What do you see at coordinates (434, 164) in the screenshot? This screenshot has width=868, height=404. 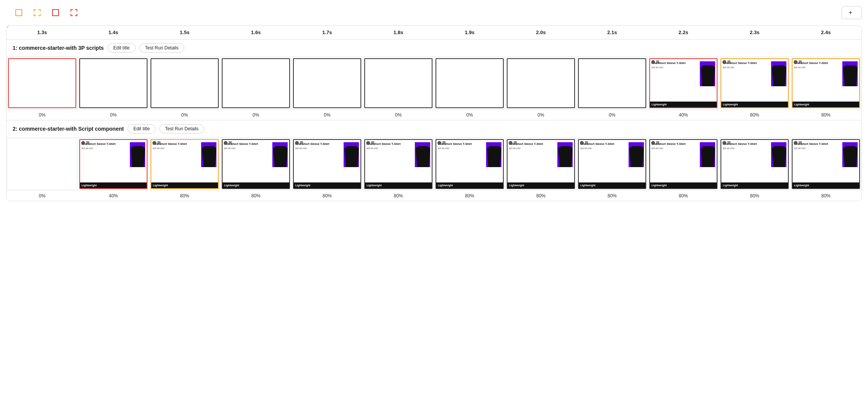 I see `section-2-filmstrip: New Short Sleeve T-Shirt $25.99 USD Ligh…` at bounding box center [434, 164].